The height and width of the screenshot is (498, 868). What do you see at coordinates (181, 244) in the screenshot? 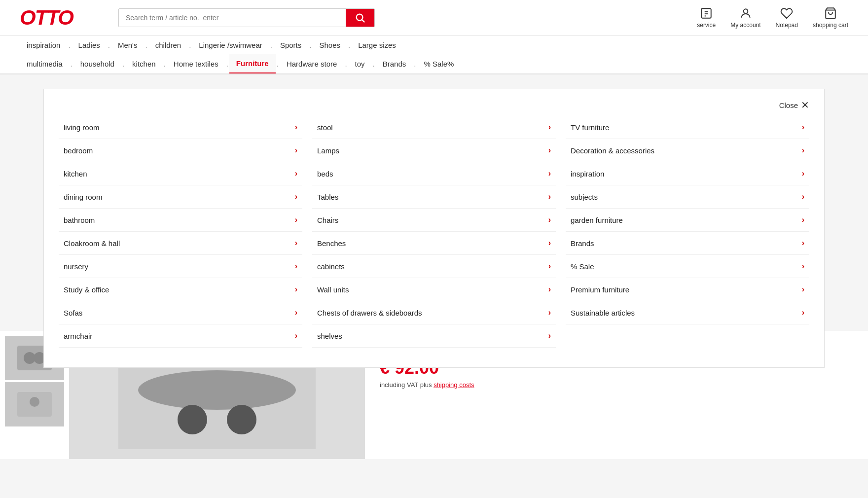
I see `dropdown-item-cloakroom: Cloakroom & hall ›` at bounding box center [181, 244].